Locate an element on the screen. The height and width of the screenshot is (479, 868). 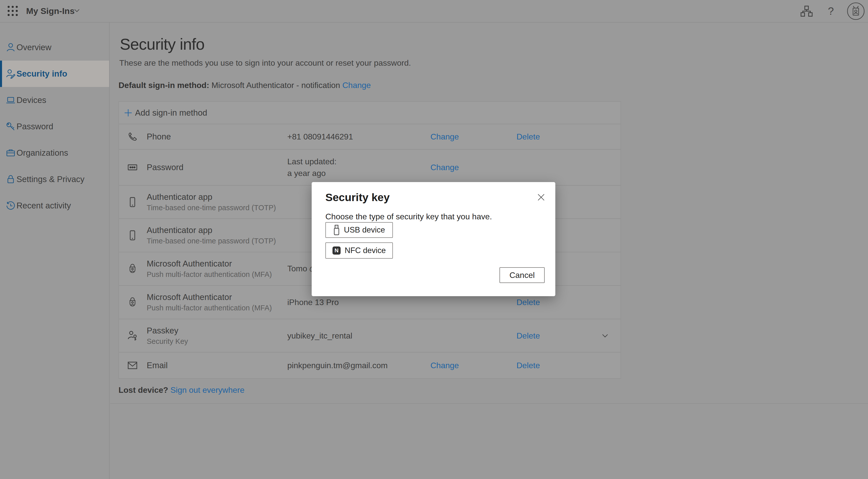
dialog-description: Choose the type of security key that you… is located at coordinates (409, 217).